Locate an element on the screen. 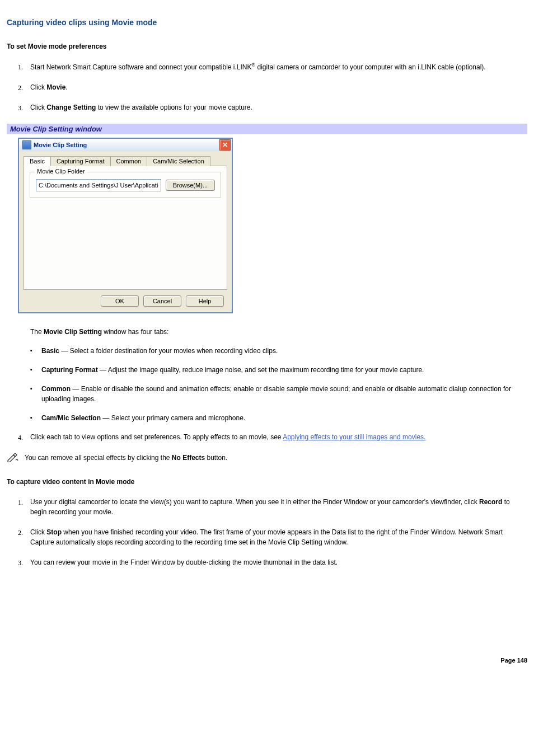 The height and width of the screenshot is (756, 534). list-item: Common — Enable or disable the sound and… is located at coordinates (279, 394).